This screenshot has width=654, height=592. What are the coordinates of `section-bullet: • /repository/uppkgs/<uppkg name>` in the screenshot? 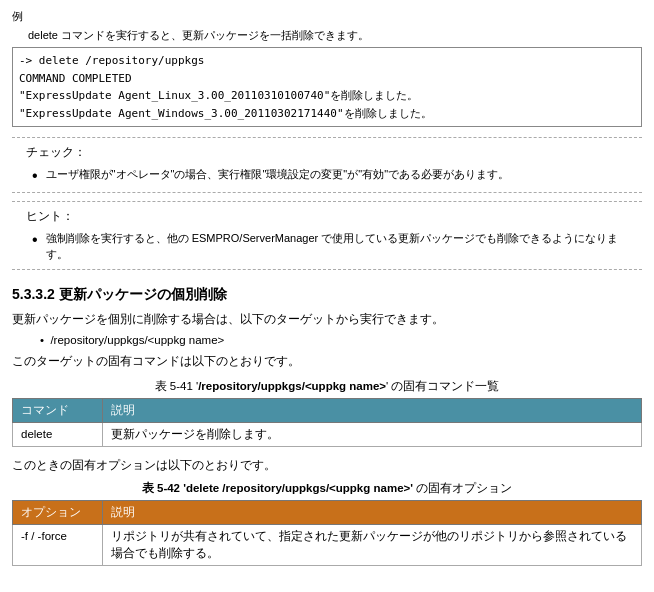 It's located at (341, 340).